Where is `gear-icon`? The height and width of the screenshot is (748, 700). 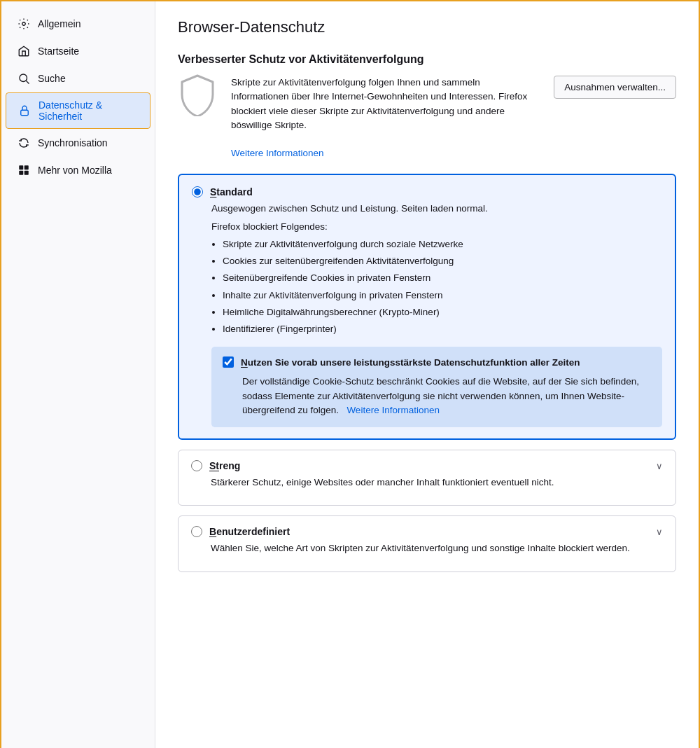
gear-icon is located at coordinates (24, 24).